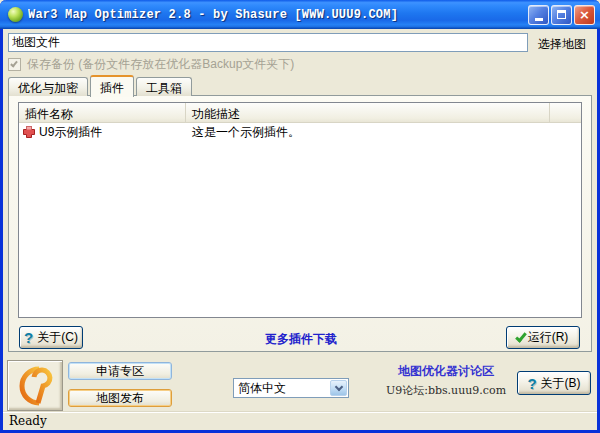 Image resolution: width=600 pixels, height=433 pixels. Describe the element at coordinates (160, 64) in the screenshot. I see `backup-checkbox-label: 保存备份 (备份文件存放在优化器Backup文件夹下)` at that location.